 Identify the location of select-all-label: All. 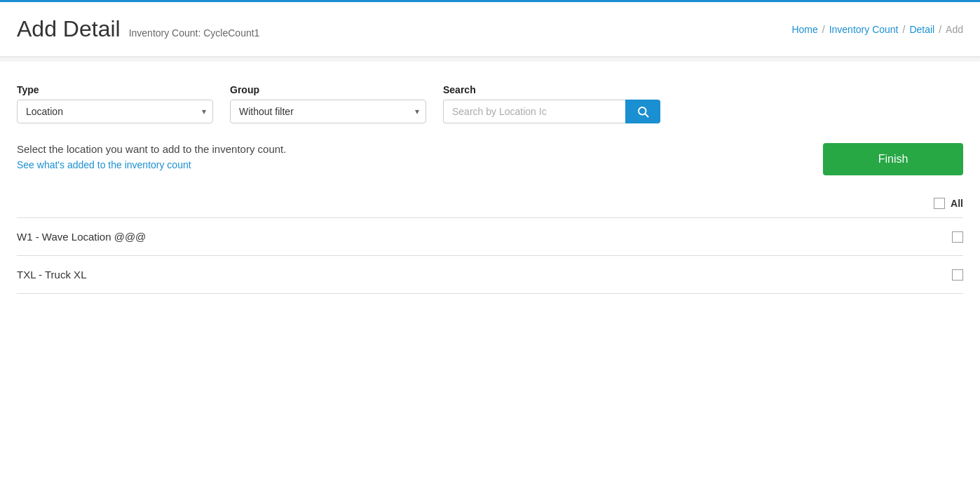
(957, 203).